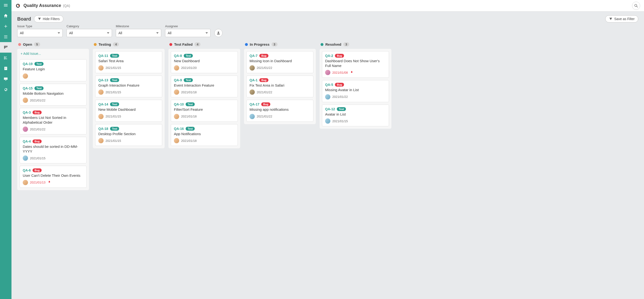 Image resolution: width=644 pixels, height=299 pixels. Describe the element at coordinates (6, 79) in the screenshot. I see `monitor-icon` at that location.